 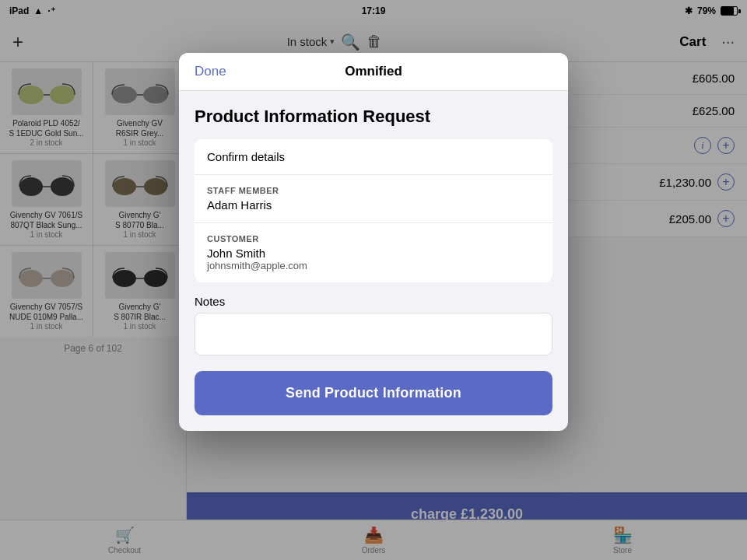 What do you see at coordinates (374, 72) in the screenshot?
I see `modal-app-name: Omnified` at bounding box center [374, 72].